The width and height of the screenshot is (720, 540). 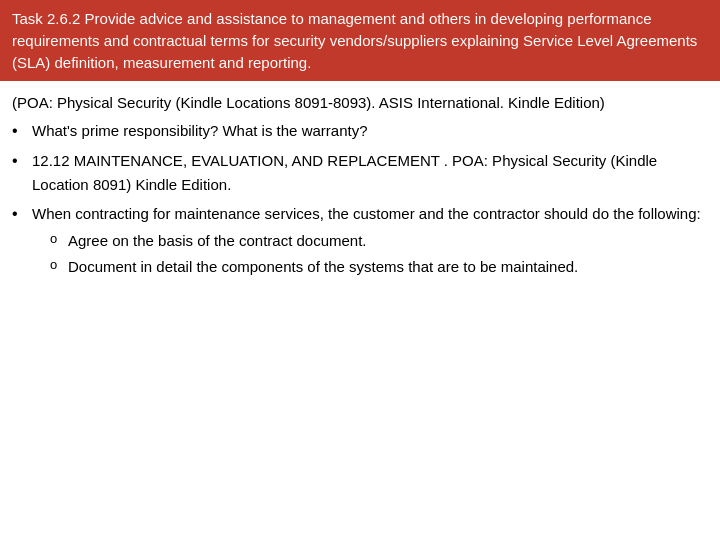 What do you see at coordinates (323, 266) in the screenshot?
I see `sub-item-text: Document in detail the components of the…` at bounding box center [323, 266].